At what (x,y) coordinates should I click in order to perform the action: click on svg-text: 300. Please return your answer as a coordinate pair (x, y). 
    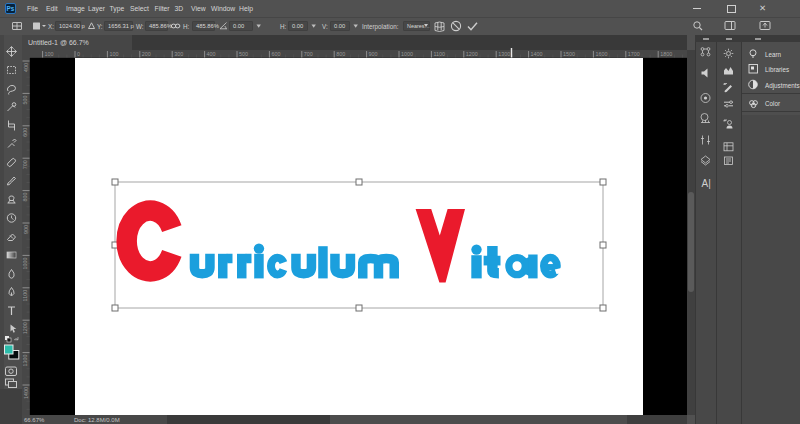
    Looking at the image, I should click on (178, 54).